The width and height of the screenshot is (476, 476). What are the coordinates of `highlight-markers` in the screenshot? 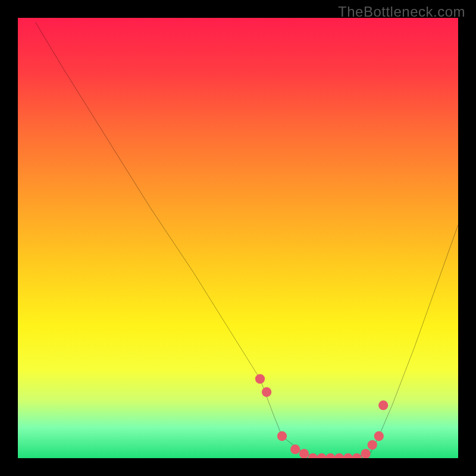 It's located at (321, 416).